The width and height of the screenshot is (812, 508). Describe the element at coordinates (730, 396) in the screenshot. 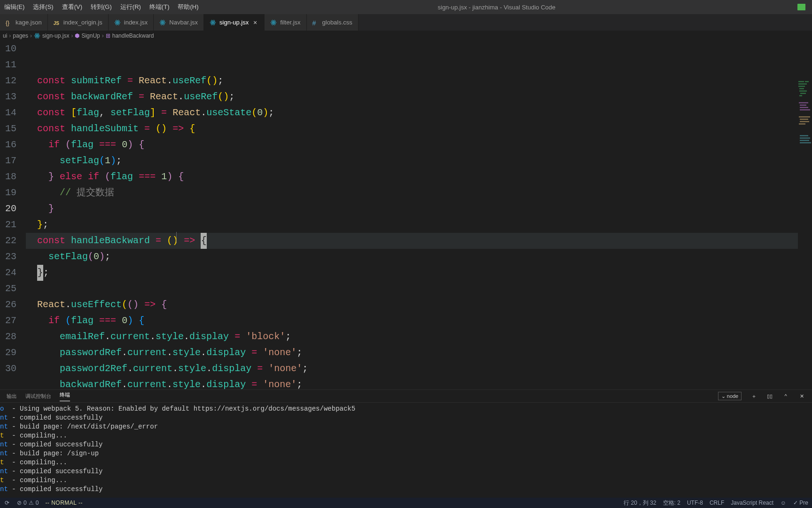

I see `terminal-selector: ⌄node` at that location.